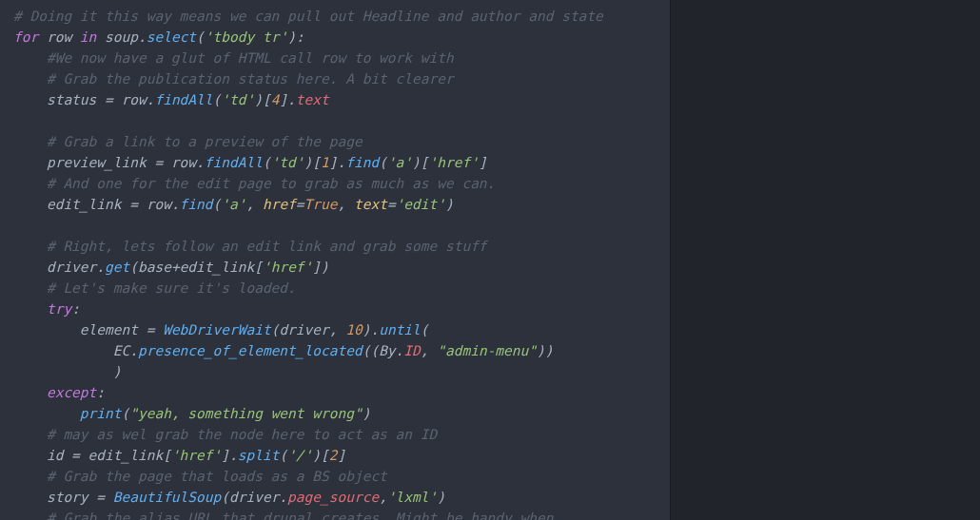  I want to click on code-comment: # Grab the publication status here. A bi…, so click(250, 79).